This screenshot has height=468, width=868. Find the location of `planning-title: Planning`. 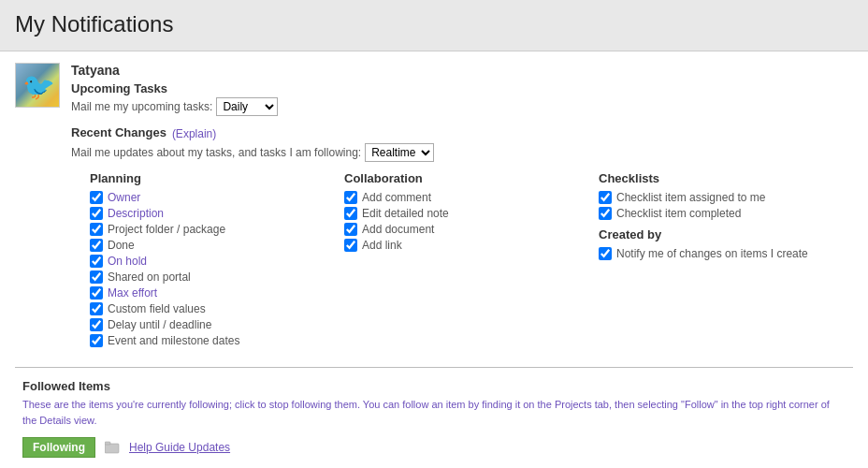

planning-title: Planning is located at coordinates (217, 178).